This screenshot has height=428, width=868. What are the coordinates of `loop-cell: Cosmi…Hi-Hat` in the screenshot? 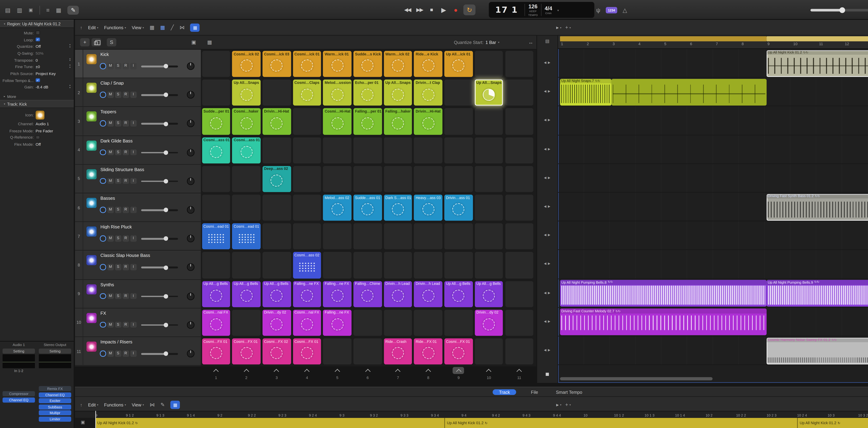 It's located at (337, 121).